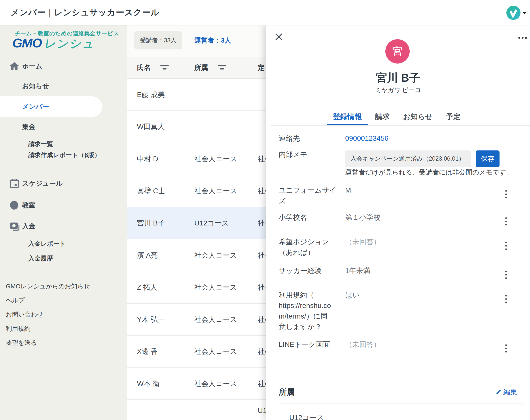 The image size is (530, 420). I want to click on close-icon, so click(279, 37).